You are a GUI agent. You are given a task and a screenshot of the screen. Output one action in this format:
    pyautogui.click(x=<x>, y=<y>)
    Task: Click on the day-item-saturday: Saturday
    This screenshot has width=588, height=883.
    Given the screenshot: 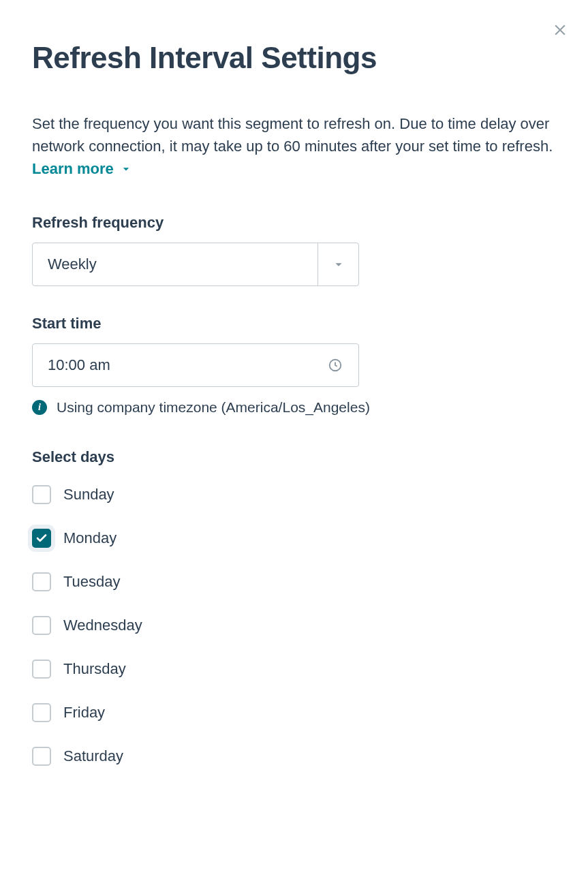 What is the action you would take?
    pyautogui.click(x=294, y=756)
    